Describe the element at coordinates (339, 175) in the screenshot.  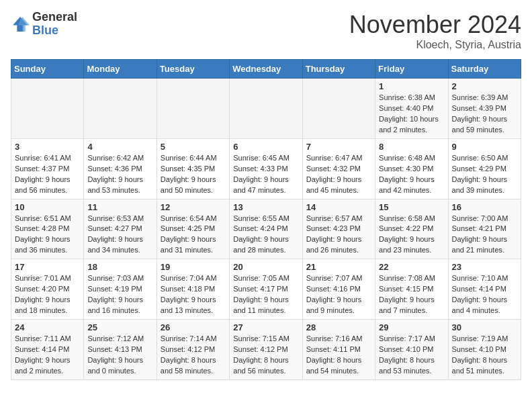
I see `day-info: Sunrise: 6:47 AM Sunset: 4:32 PM Dayligh…` at that location.